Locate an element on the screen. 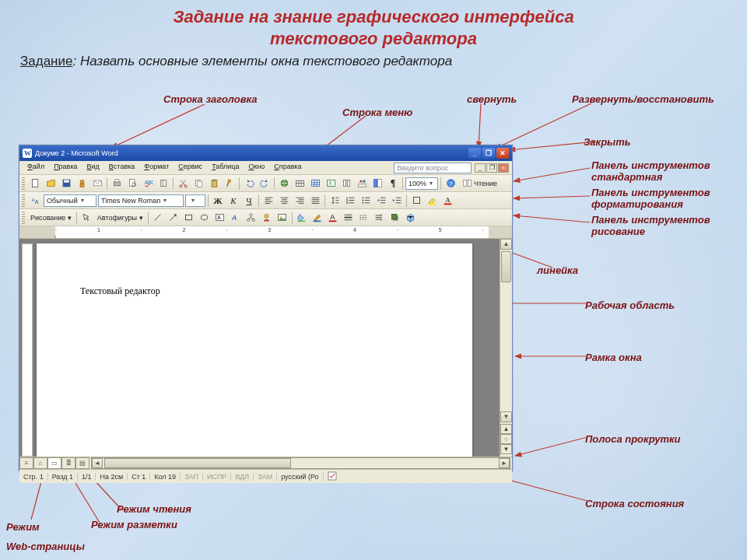 This screenshot has width=747, height=560. align-justify-button is located at coordinates (315, 201).